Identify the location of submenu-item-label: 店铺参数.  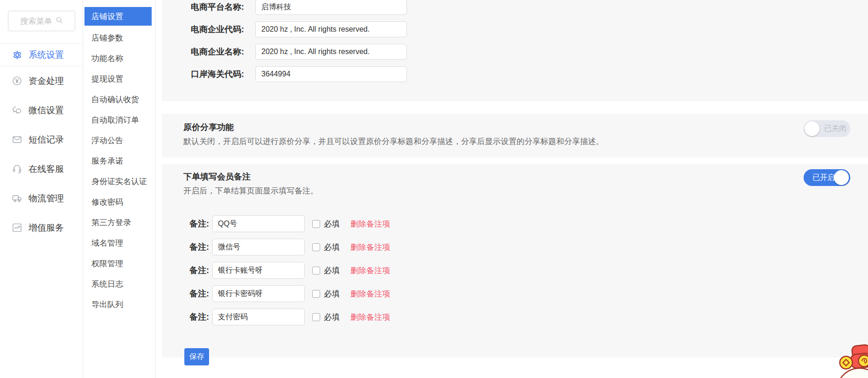
(107, 38).